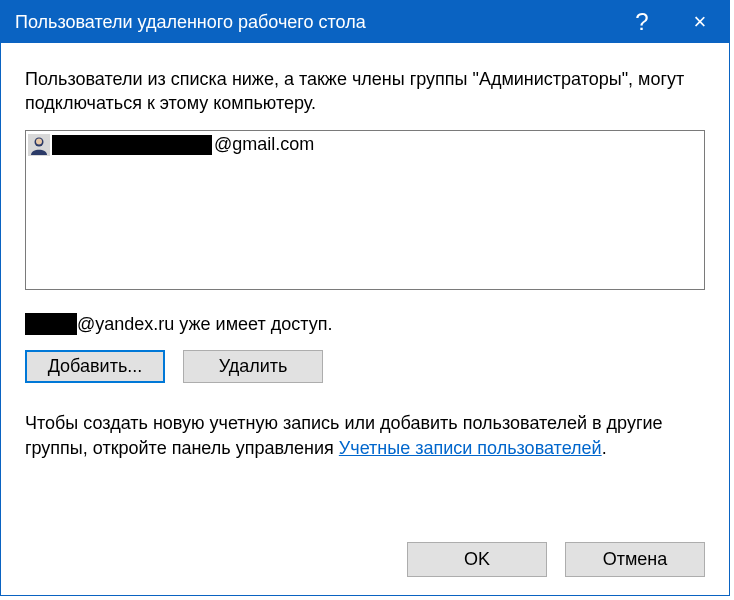 The width and height of the screenshot is (734, 600). What do you see at coordinates (204, 324) in the screenshot?
I see `access-suffix: @yandex.ru уже имеет доступ.` at bounding box center [204, 324].